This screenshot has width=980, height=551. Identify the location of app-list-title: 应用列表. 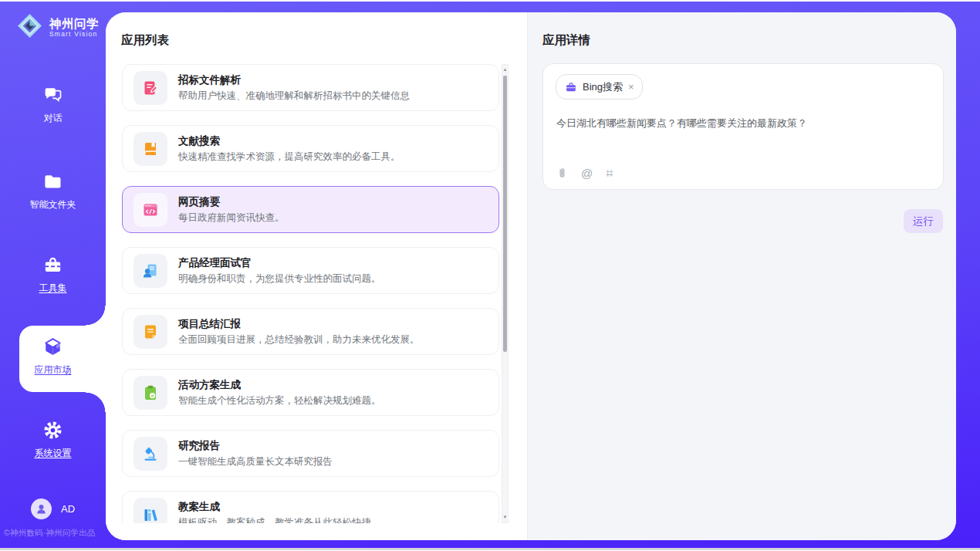
(145, 40).